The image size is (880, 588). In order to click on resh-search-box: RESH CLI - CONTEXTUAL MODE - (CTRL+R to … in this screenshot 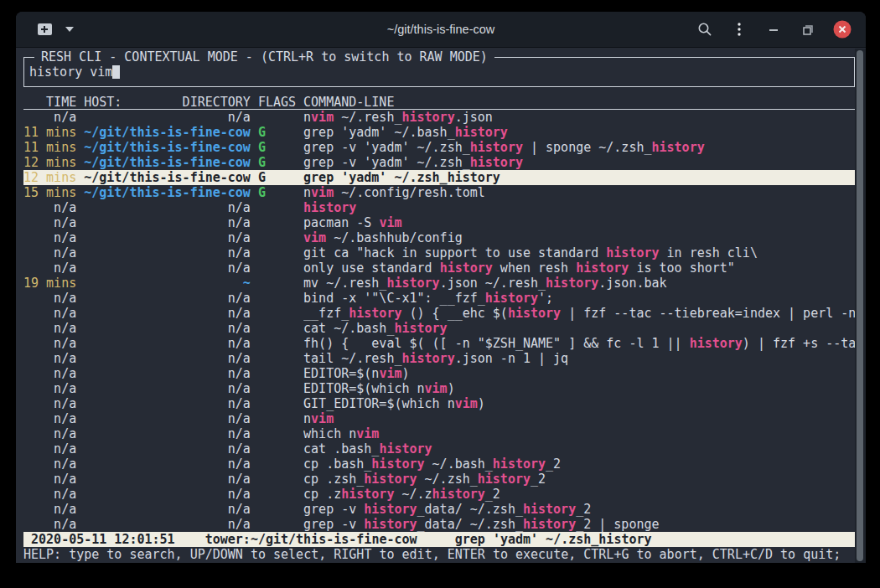, I will do `click(439, 72)`.